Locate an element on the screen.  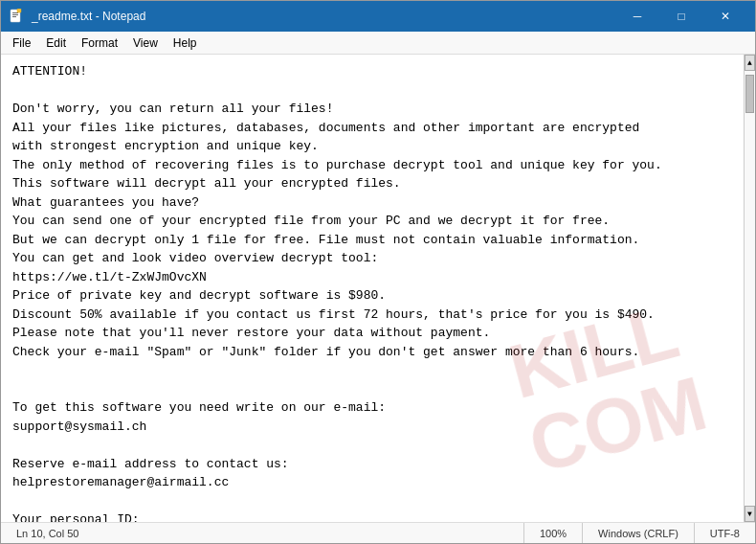
encoding: UTF-8 is located at coordinates (725, 533).